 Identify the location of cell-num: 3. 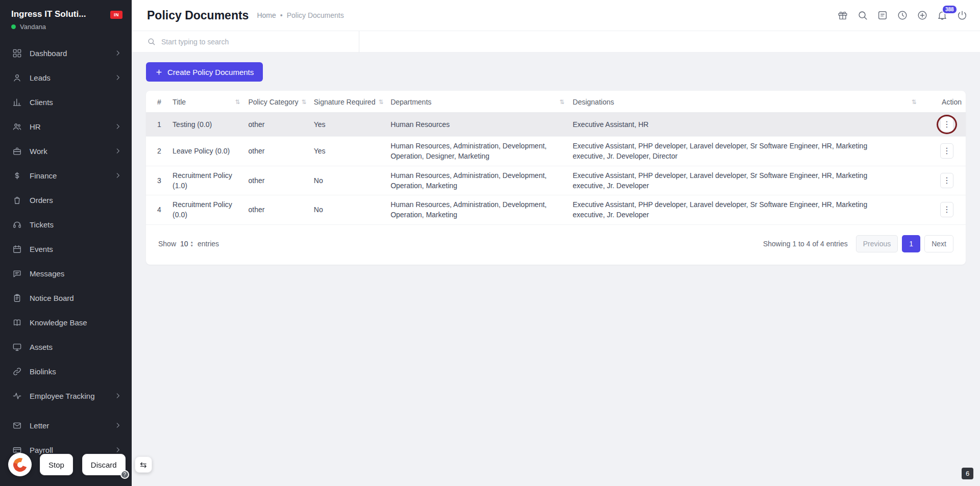
(157, 181).